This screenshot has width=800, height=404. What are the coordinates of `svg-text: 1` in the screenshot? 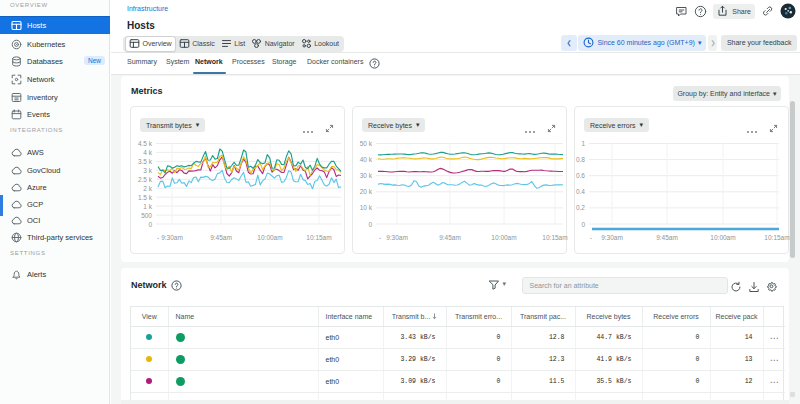 It's located at (583, 144).